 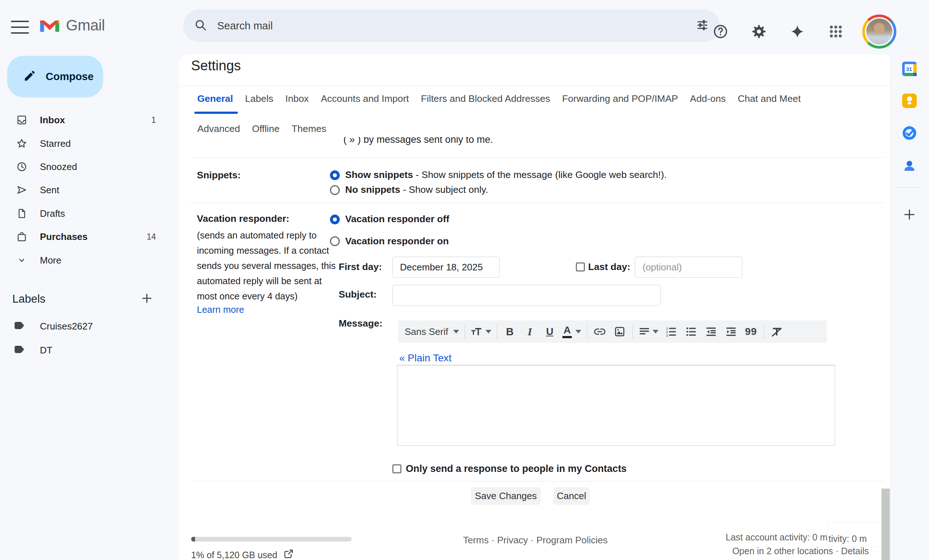 I want to click on vacation-off-label: Vacation responder off, so click(x=397, y=219).